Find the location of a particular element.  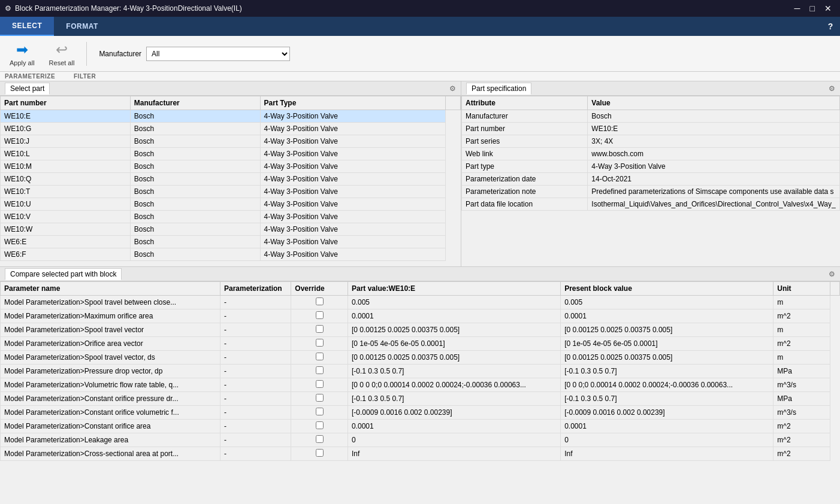

spec-table-row: Manufacturer Bosch is located at coordinates (651, 116).